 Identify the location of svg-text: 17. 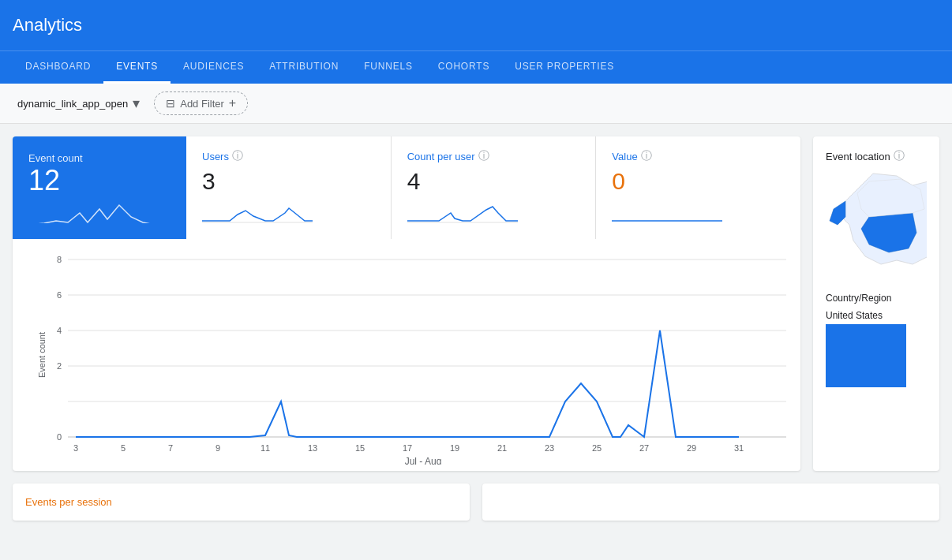
(407, 448).